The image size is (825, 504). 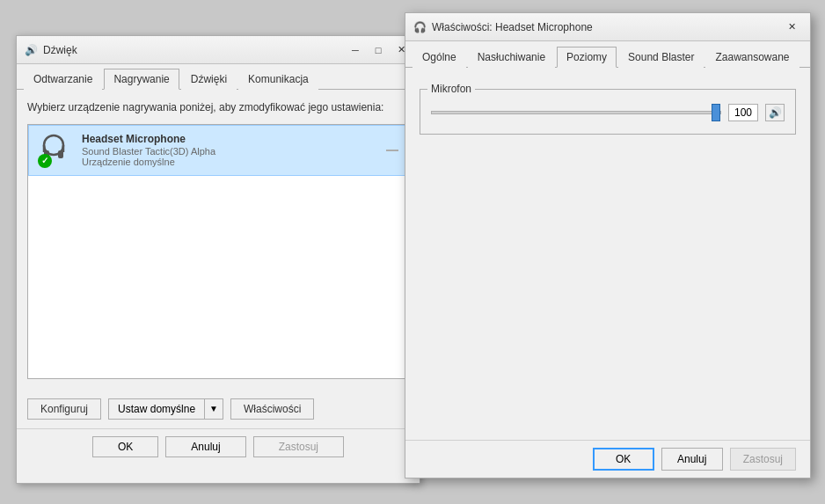 I want to click on tab-ogolne: Ogólne, so click(x=440, y=57).